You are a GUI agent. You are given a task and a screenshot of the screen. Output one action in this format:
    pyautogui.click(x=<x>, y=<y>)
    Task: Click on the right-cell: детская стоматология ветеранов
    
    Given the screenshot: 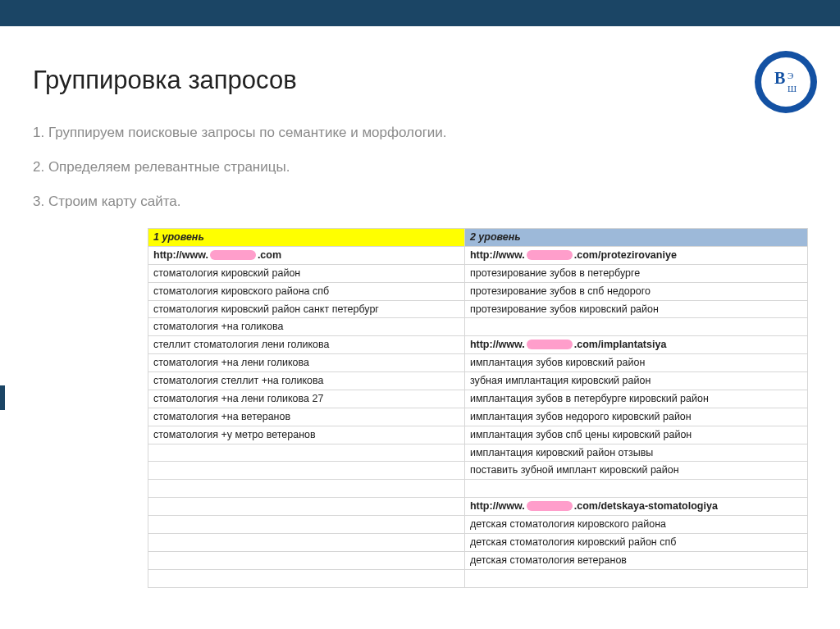 What is the action you would take?
    pyautogui.click(x=636, y=560)
    